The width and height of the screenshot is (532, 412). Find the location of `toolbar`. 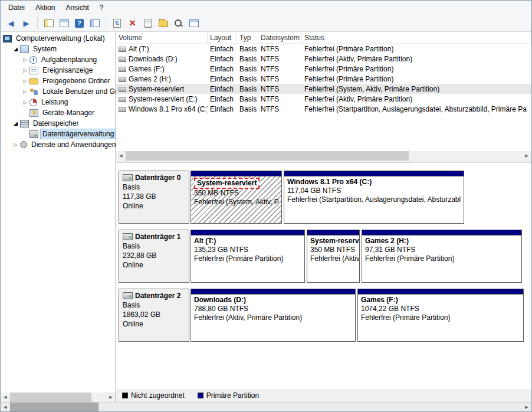

toolbar is located at coordinates (266, 24).